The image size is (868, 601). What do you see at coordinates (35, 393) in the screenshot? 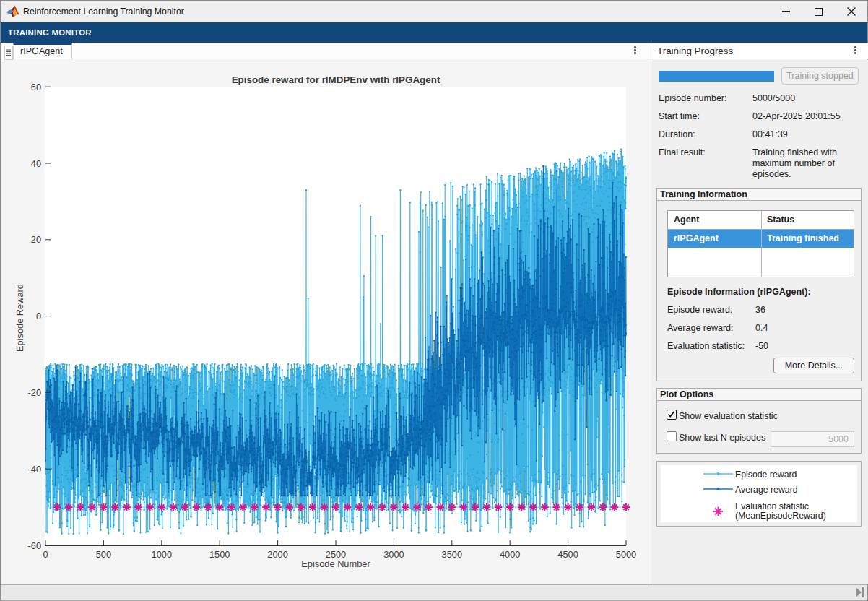
I see `svg-text: -20` at bounding box center [35, 393].